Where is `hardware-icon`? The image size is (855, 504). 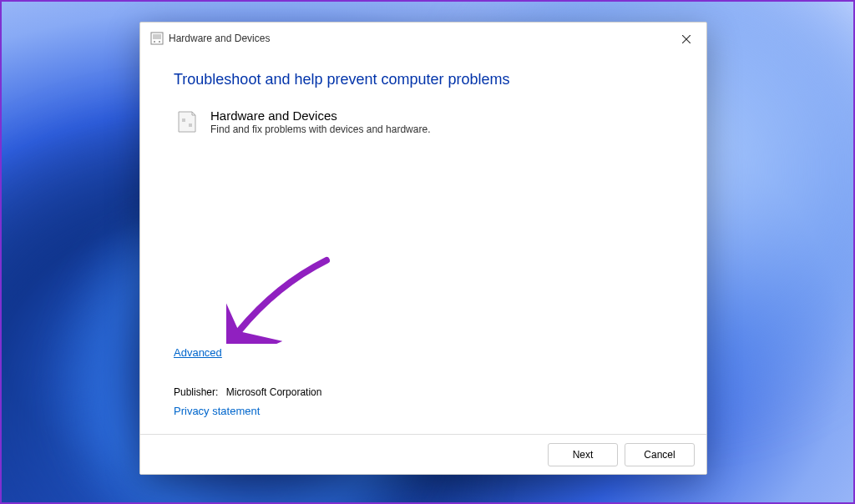 hardware-icon is located at coordinates (187, 122).